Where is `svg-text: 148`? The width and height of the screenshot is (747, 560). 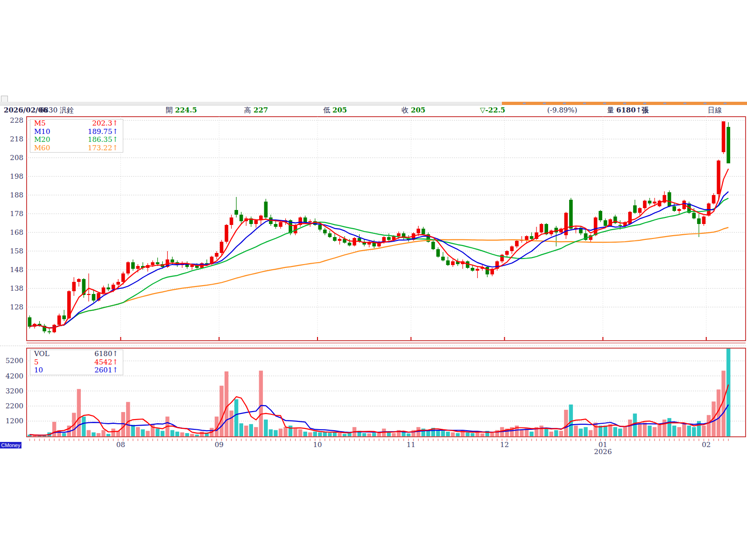 svg-text: 148 is located at coordinates (17, 270).